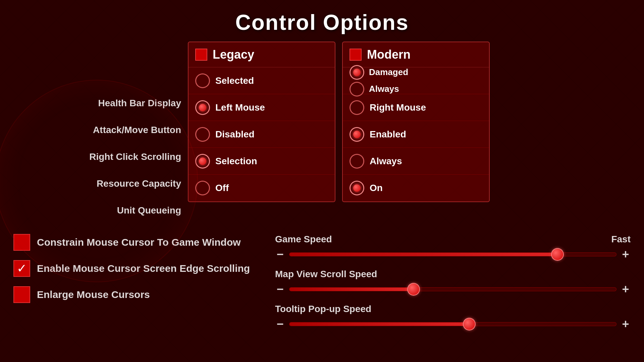 The image size is (644, 362). I want to click on modern-row-on: On, so click(416, 188).